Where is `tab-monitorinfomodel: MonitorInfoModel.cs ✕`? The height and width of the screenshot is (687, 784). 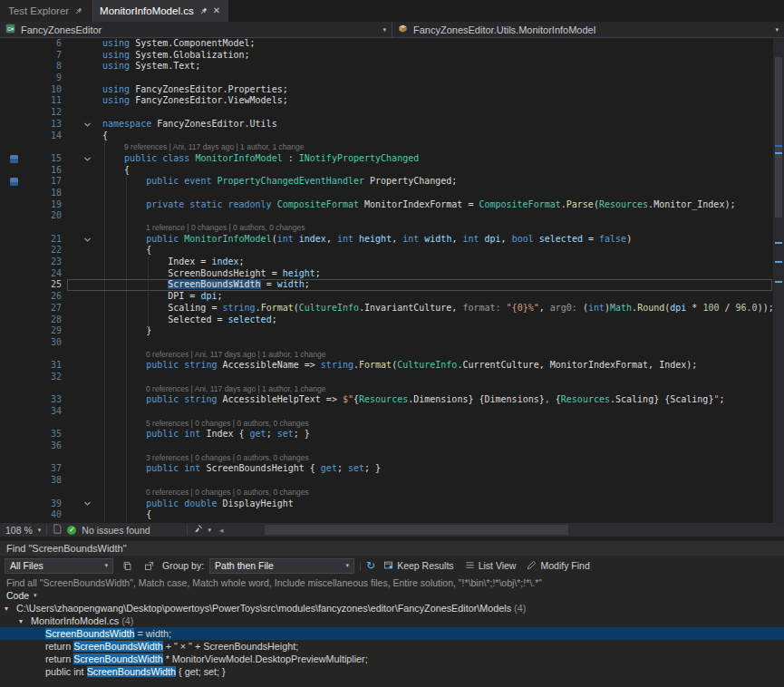
tab-monitorinfomodel: MonitorInfoModel.cs ✕ is located at coordinates (160, 11).